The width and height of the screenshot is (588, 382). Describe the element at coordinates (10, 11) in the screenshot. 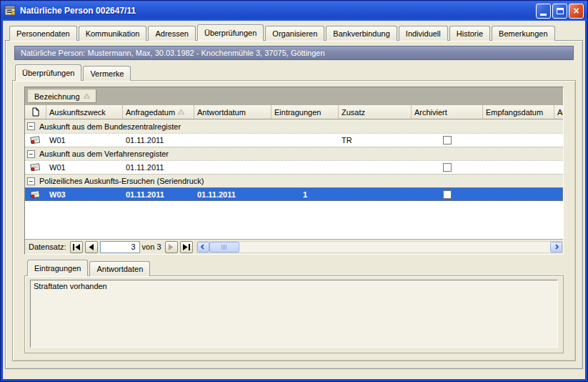

I see `window-form-icon` at that location.